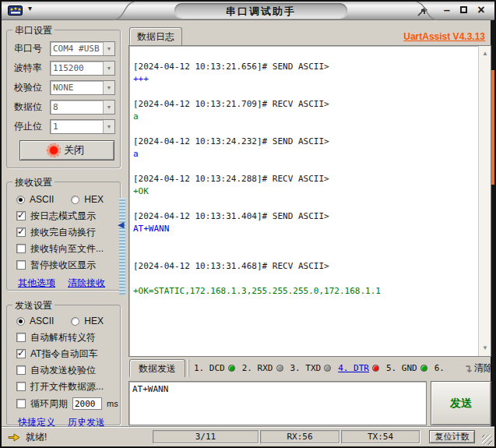 The image size is (496, 448). Describe the element at coordinates (485, 54) in the screenshot. I see `scroll-up-icon: ▲` at that location.